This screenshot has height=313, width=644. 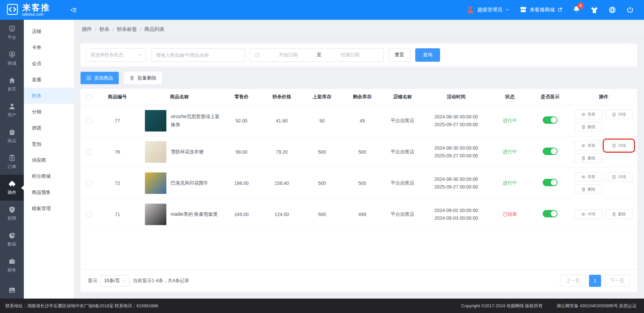 What do you see at coordinates (49, 80) in the screenshot?
I see `submenu-item: 直播` at bounding box center [49, 80].